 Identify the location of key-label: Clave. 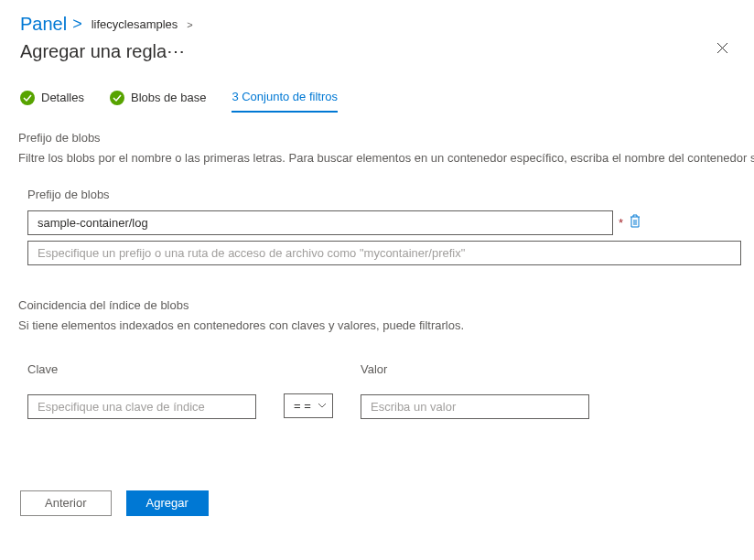
(142, 370).